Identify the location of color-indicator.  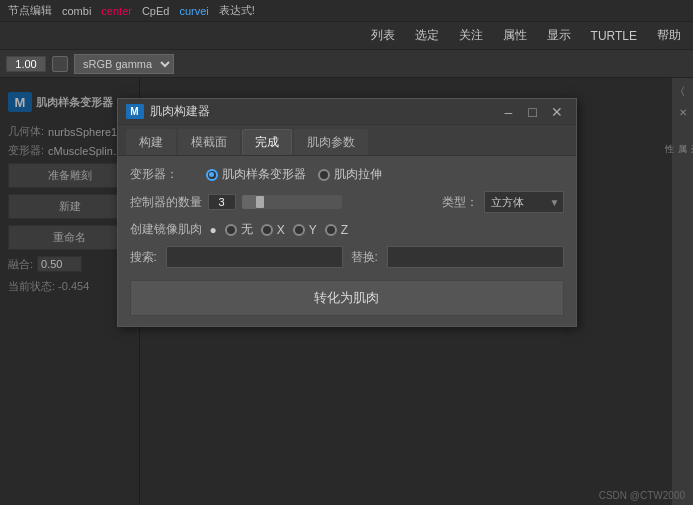
(60, 64).